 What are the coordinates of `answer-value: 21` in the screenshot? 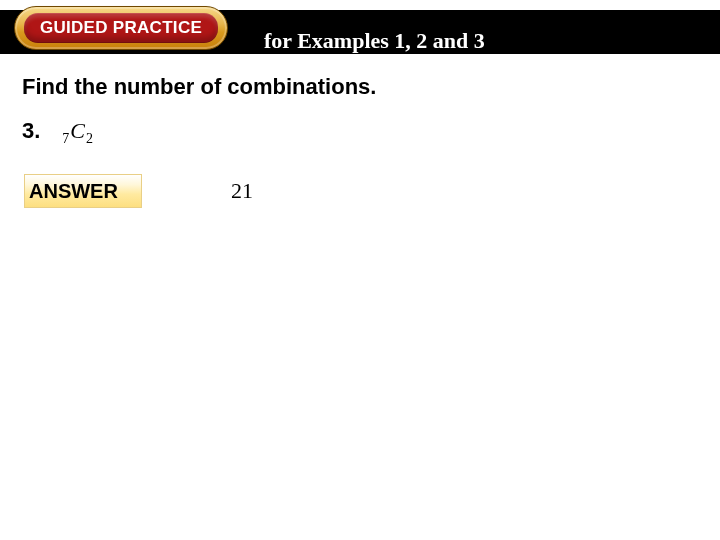 It's located at (242, 191).